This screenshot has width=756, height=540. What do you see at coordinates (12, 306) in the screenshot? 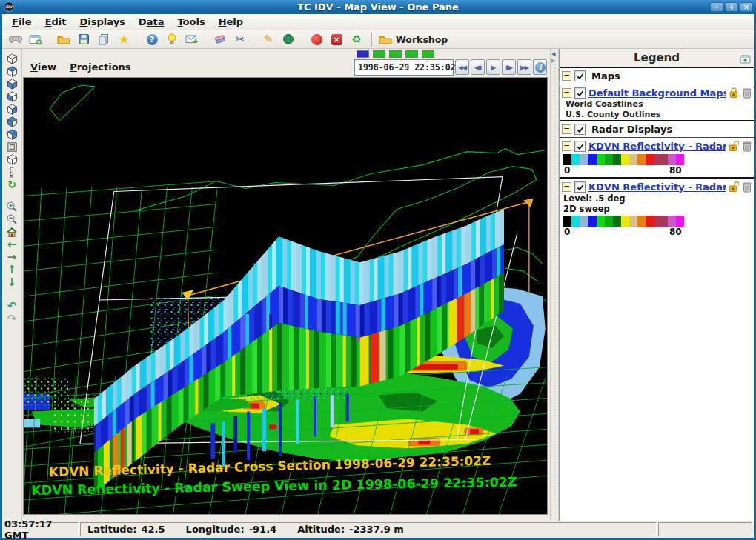
I see `undo-icon: ↶` at bounding box center [12, 306].